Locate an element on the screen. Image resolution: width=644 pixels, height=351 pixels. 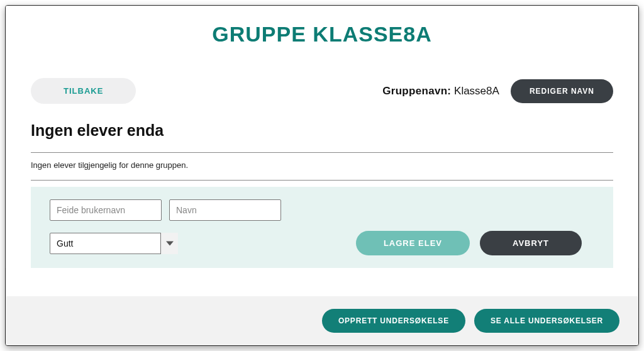
view-all-surveys-button: SE ALLE UNDERSØKELSER is located at coordinates (547, 321).